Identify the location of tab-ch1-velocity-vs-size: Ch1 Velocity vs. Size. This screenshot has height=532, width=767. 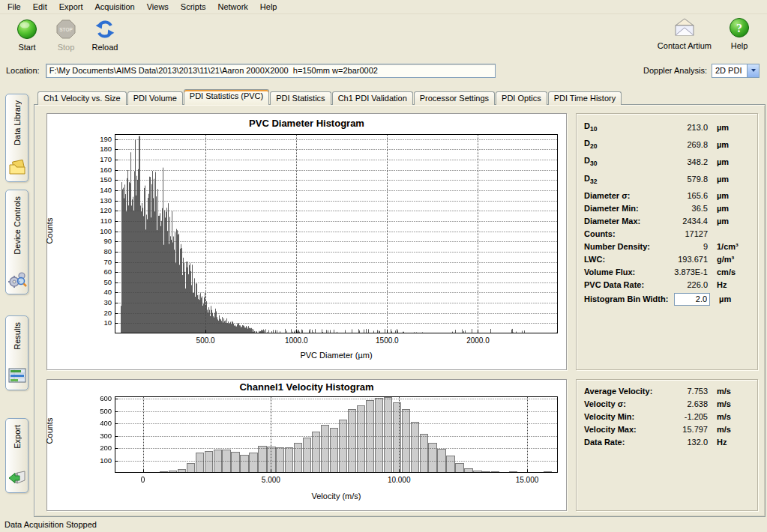
(82, 98).